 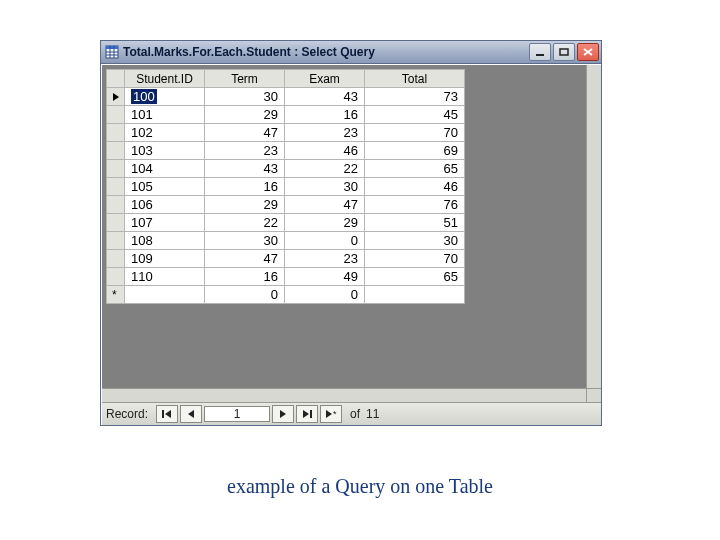 I want to click on record-total: 11, so click(x=372, y=414).